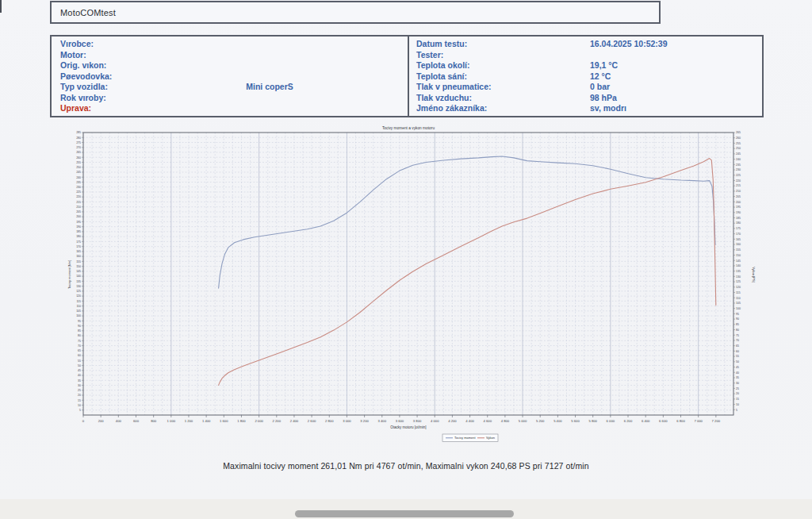  Describe the element at coordinates (102, 421) in the screenshot. I see `svg-text: 200` at that location.